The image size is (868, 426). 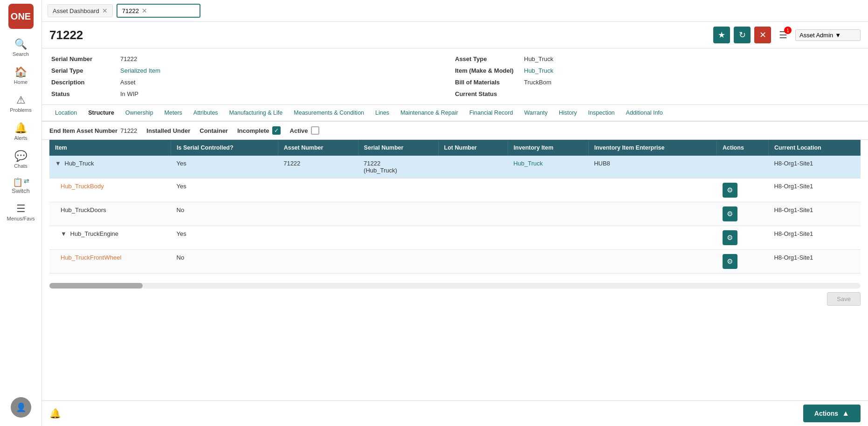 I want to click on lot-number-cell, so click(x=473, y=214).